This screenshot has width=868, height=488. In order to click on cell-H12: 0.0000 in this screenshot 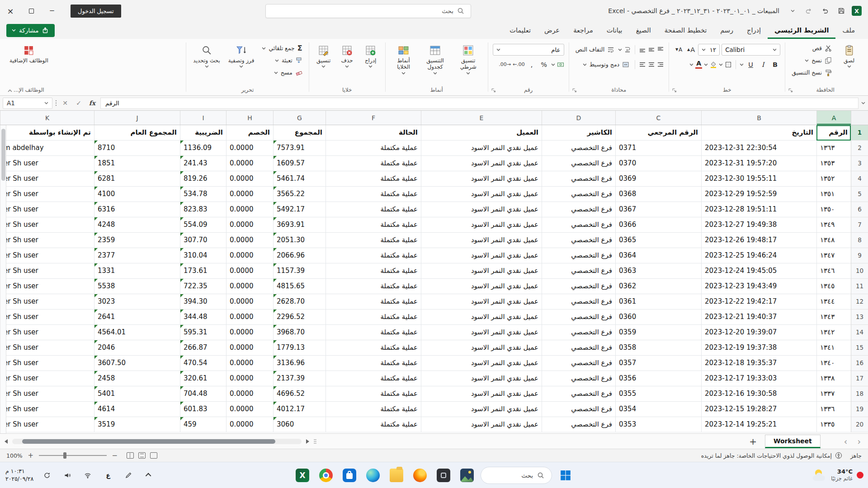, I will do `click(250, 302)`.